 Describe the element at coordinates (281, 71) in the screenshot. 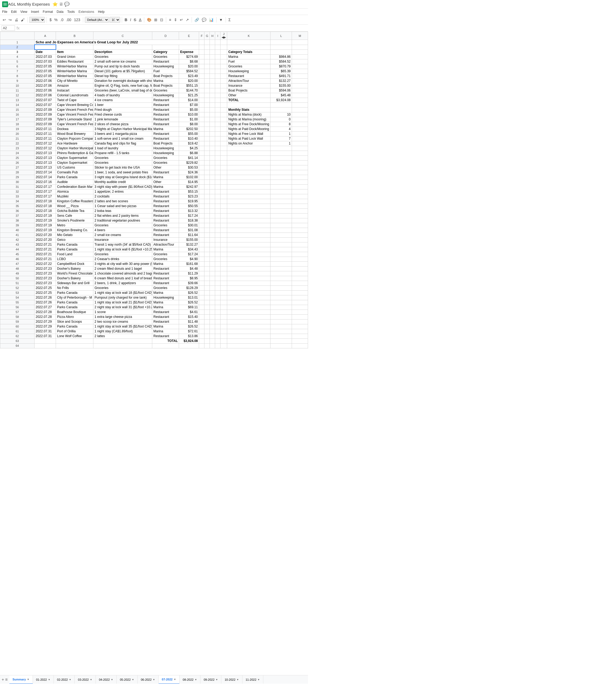

I see `l-cell: $65.39` at that location.